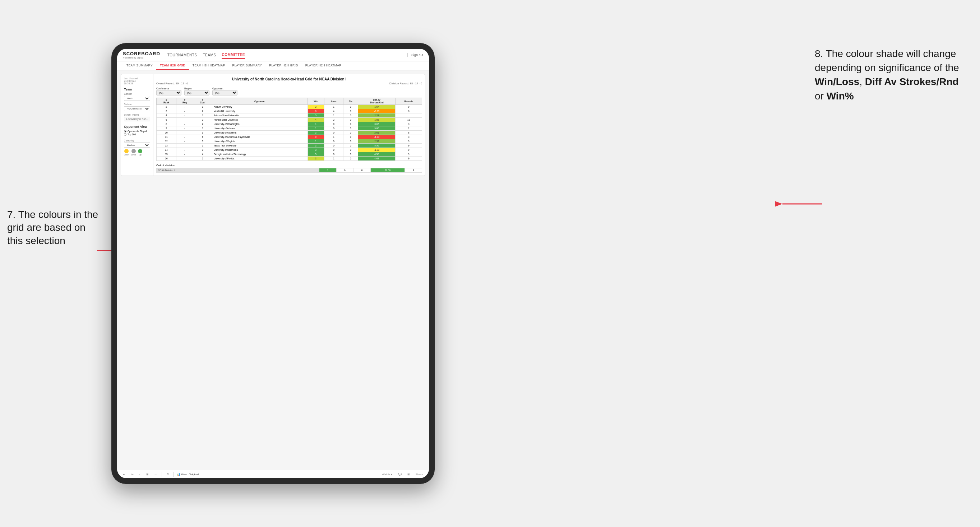 This screenshot has width=980, height=527. I want to click on annotation-left: 7. The colours in the grid are based on …, so click(54, 228).